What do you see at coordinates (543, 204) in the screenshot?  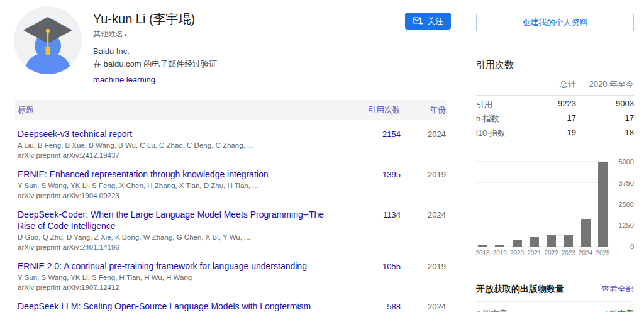 I see `citations-chart-plot` at bounding box center [543, 204].